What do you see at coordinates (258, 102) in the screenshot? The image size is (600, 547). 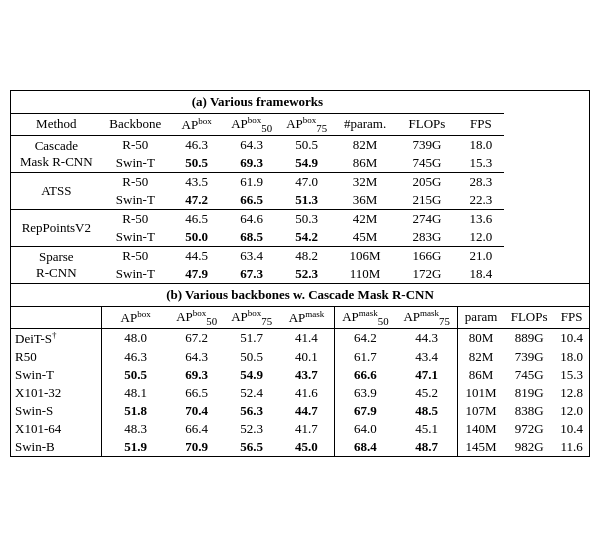 I see `section-a-header: (a) Various frameworks` at bounding box center [258, 102].